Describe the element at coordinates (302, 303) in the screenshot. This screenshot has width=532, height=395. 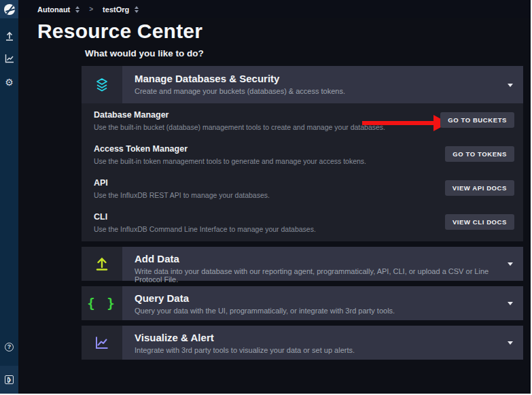
I see `panel-query-data: { } Query Data Query your data with the …` at that location.